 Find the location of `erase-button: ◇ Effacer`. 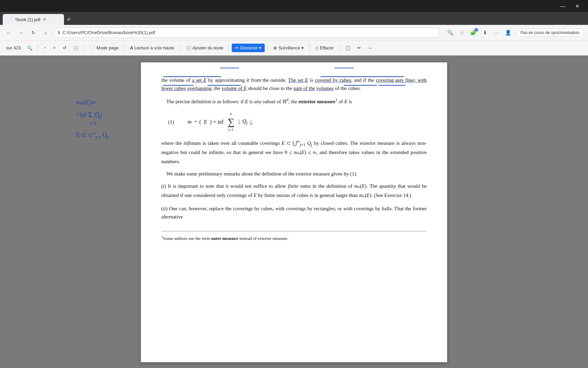

erase-button: ◇ Effacer is located at coordinates (325, 48).